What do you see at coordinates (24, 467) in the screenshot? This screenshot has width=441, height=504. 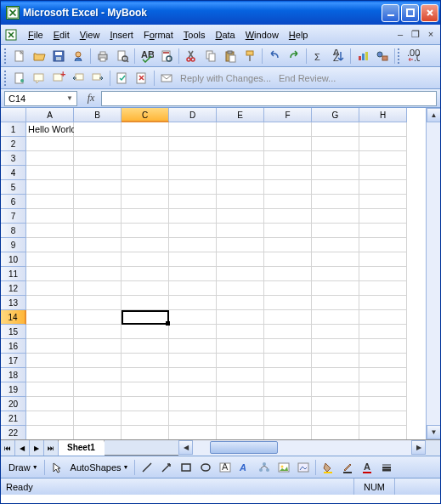 I see `draw-menu-button: Draw ▼` at bounding box center [24, 467].